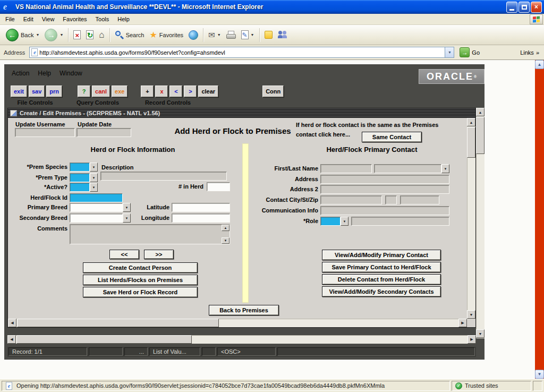 The height and width of the screenshot is (392, 544). I want to click on primary-breed-field, so click(96, 207).